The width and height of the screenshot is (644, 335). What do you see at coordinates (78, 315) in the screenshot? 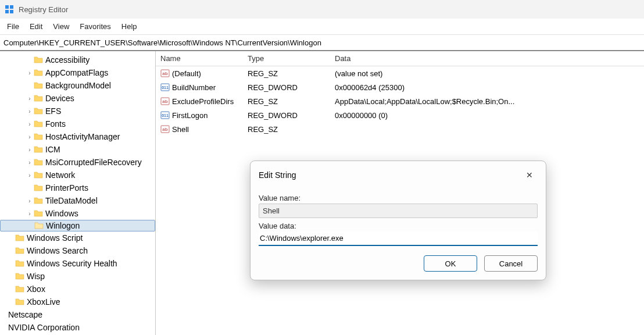
I see `tree-item: Netscape` at bounding box center [78, 315].